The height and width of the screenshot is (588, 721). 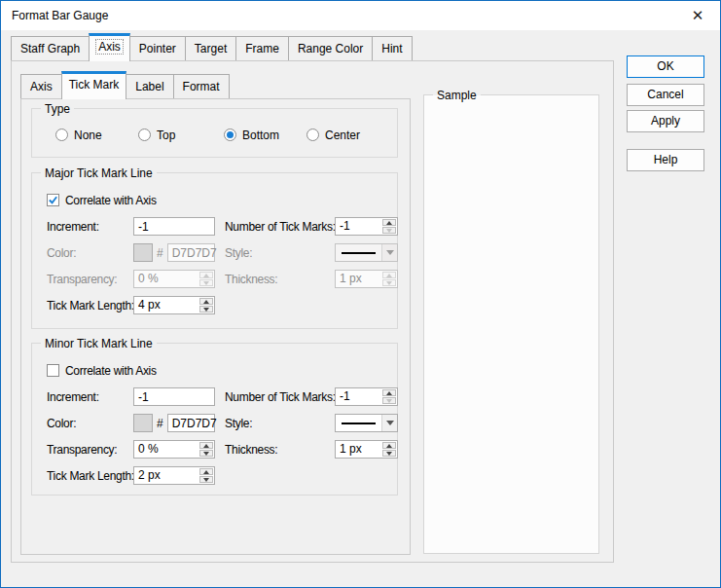 What do you see at coordinates (311, 253) in the screenshot?
I see `major-style-row: Style:` at bounding box center [311, 253].